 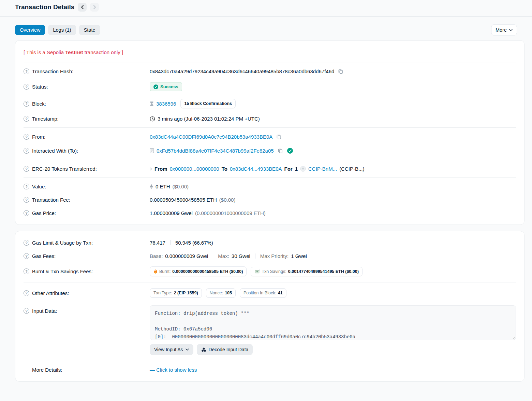 What do you see at coordinates (270, 52) in the screenshot?
I see `testnet-warning: [ This is a Sepolia Testnet transaction …` at bounding box center [270, 52].